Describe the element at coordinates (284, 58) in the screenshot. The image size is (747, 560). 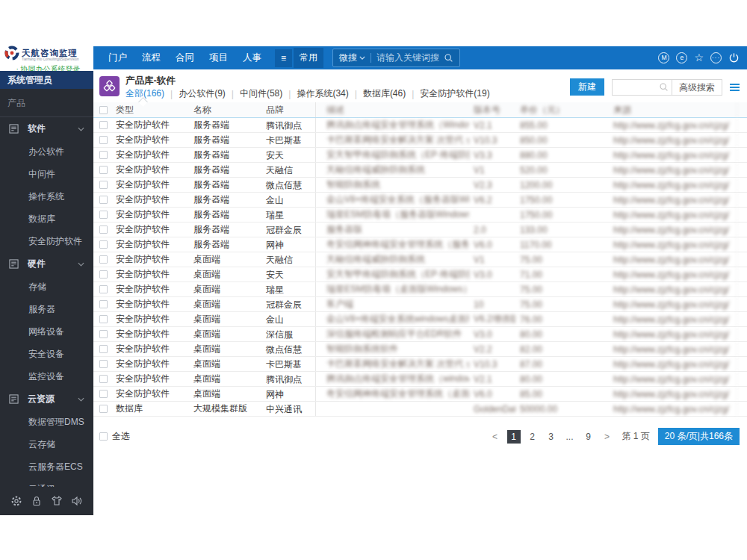
I see `menu-grid-icon: ≡` at that location.